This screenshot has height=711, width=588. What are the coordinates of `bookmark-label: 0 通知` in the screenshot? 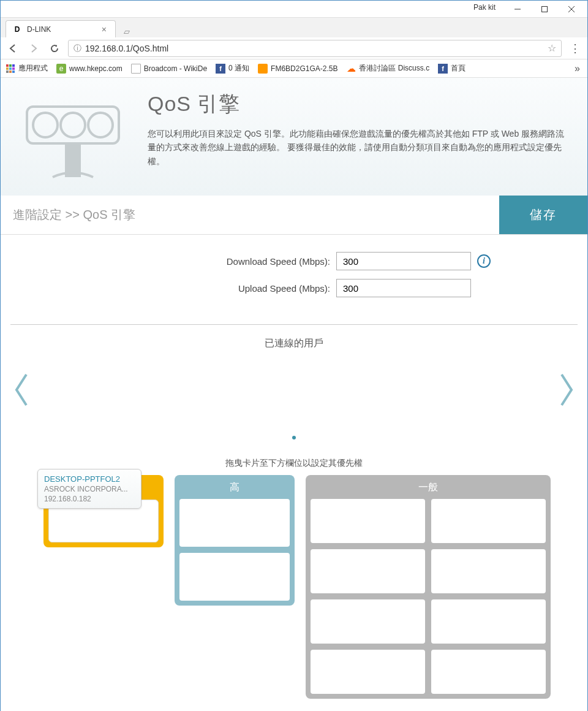 It's located at (239, 69).